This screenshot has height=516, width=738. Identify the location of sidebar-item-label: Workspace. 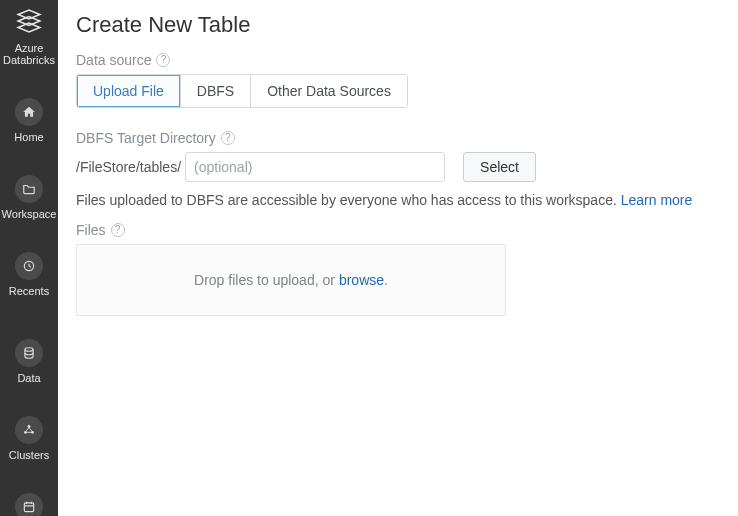
(30, 214).